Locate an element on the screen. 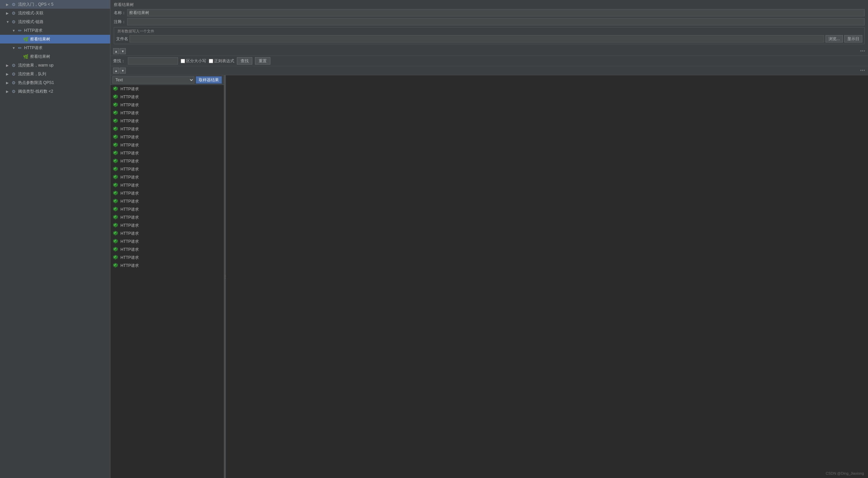 The height and width of the screenshot is (478, 868). down-arrow-btn-1: ▼ is located at coordinates (123, 51).